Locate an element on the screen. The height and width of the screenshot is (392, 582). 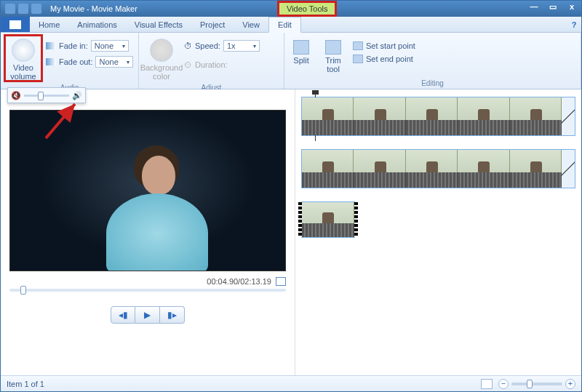
qat-icon is located at coordinates (10, 9).